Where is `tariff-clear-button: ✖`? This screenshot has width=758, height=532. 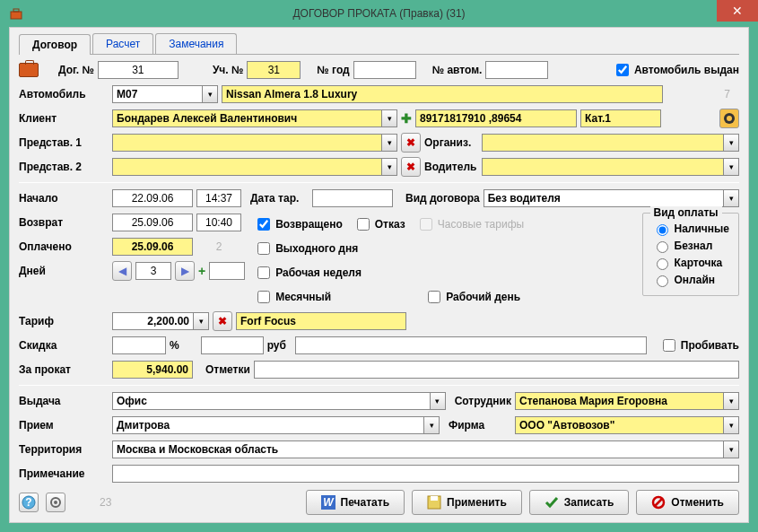 tariff-clear-button: ✖ is located at coordinates (222, 321).